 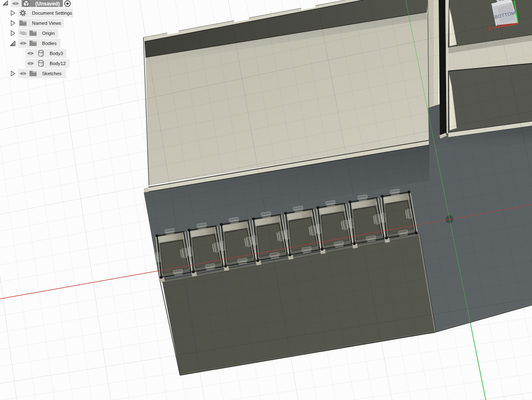 I want to click on svg-text: Bodies, so click(x=50, y=43).